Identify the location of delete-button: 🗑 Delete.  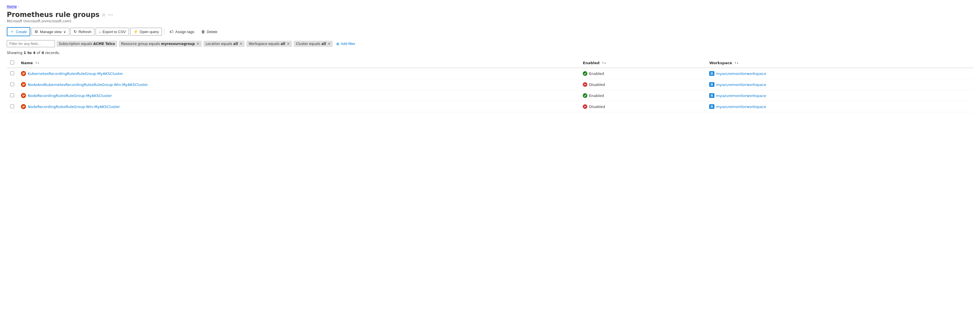
(209, 32).